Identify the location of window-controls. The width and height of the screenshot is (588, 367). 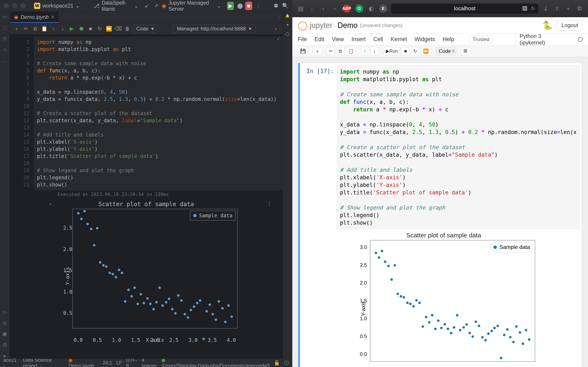
(15, 6).